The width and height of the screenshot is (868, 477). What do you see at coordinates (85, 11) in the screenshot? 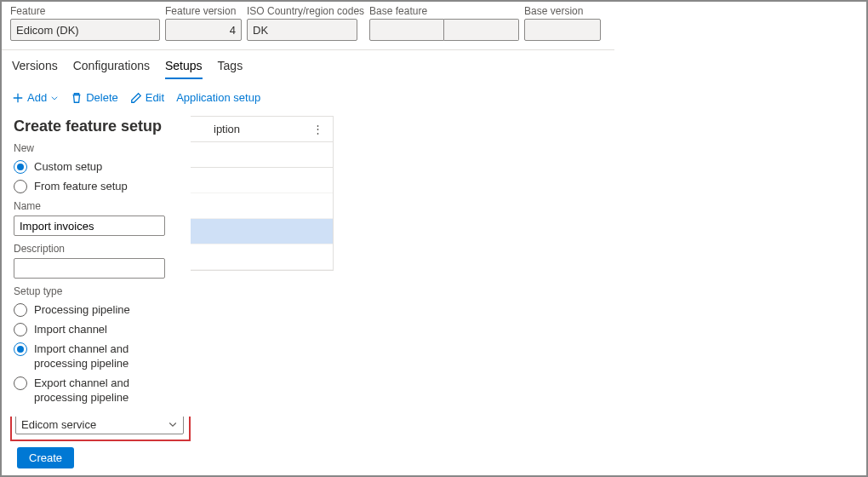
I see `feature-label: Feature` at bounding box center [85, 11].